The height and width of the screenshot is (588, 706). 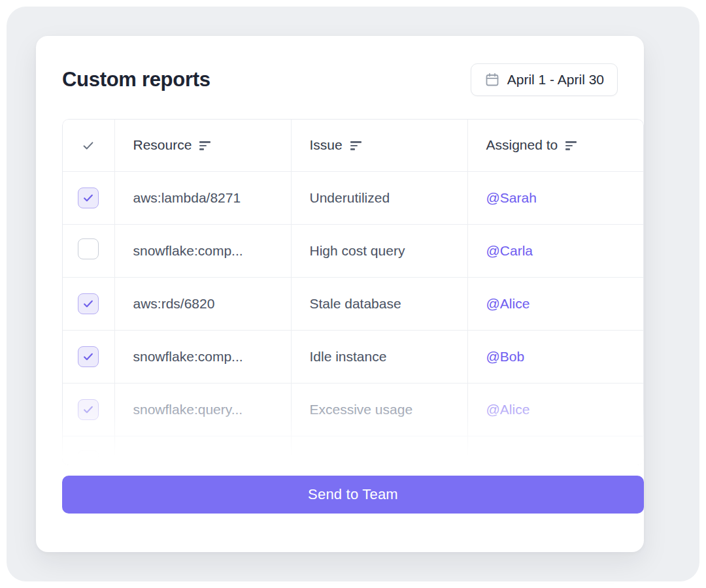 What do you see at coordinates (556, 80) in the screenshot?
I see `date-range-label: April 1 - April 30` at bounding box center [556, 80].